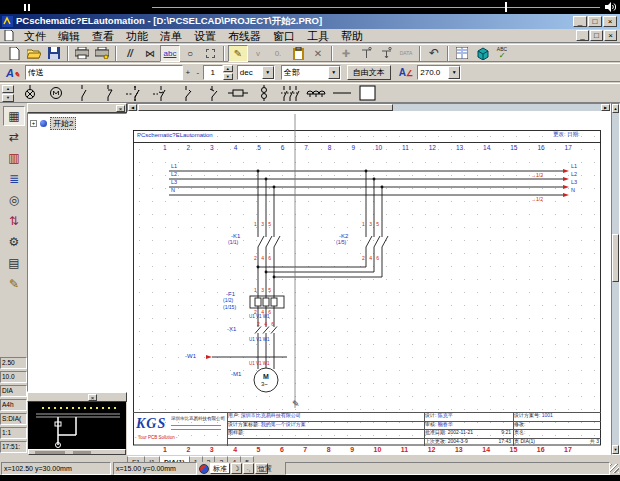 The image size is (620, 481). I want to click on left-tool-button: ▦, so click(14, 116).